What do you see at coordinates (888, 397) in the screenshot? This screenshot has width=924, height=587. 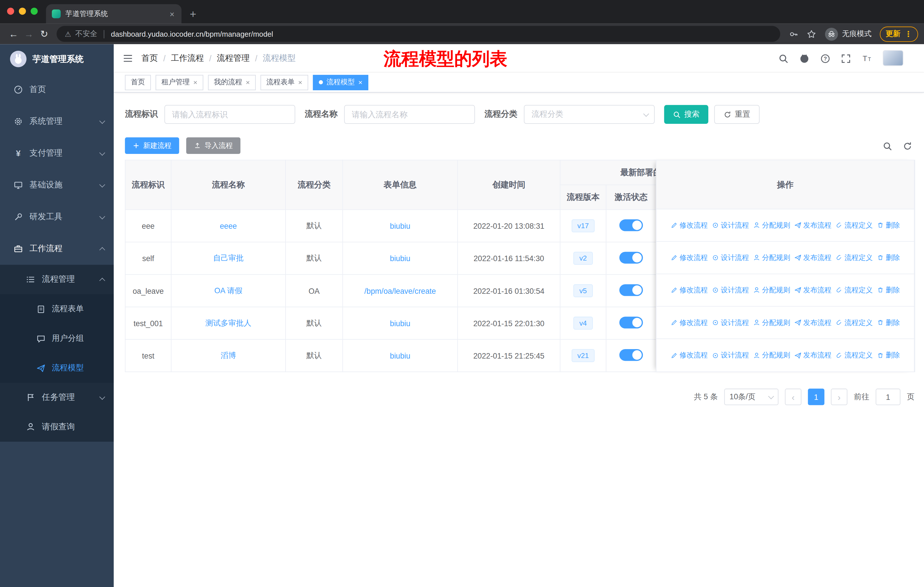 I see `goto-page-input` at bounding box center [888, 397].